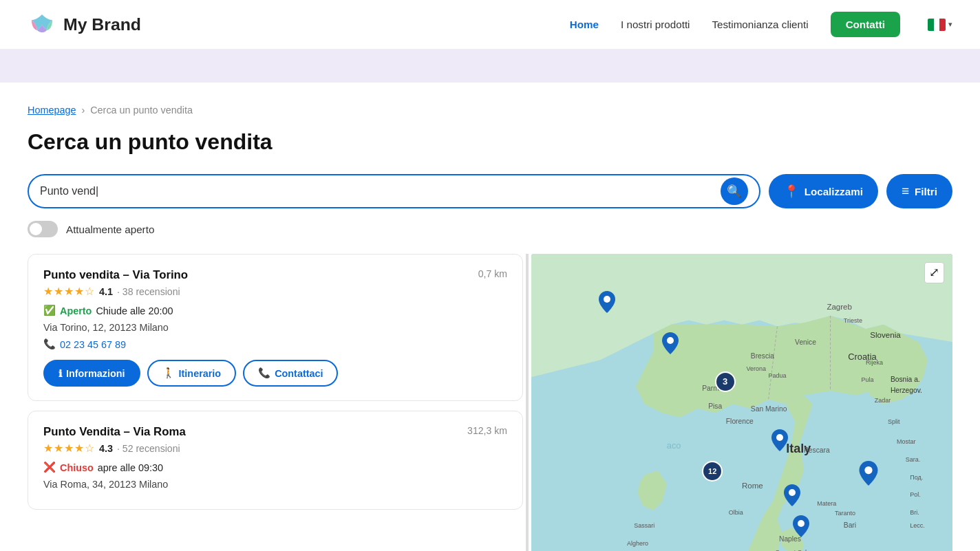  I want to click on breadcrumb-current: Cerca un punto vendita, so click(142, 110).